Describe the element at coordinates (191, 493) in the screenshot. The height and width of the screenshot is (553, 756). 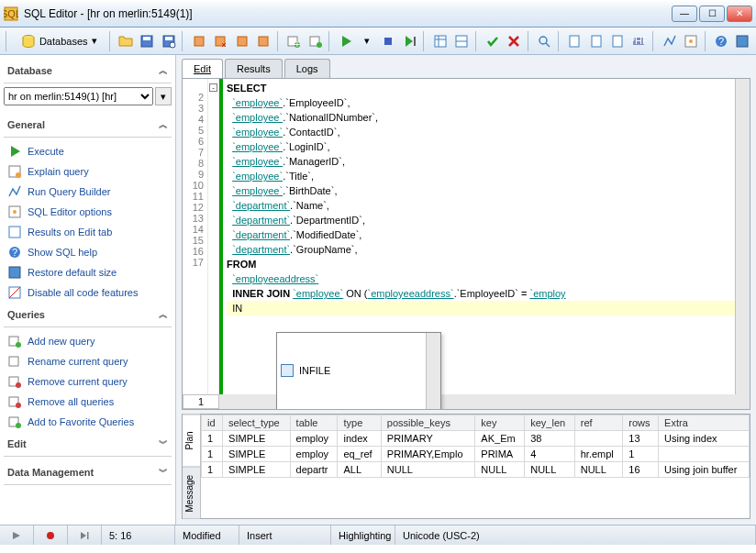
I see `vtab-message: Message` at that location.